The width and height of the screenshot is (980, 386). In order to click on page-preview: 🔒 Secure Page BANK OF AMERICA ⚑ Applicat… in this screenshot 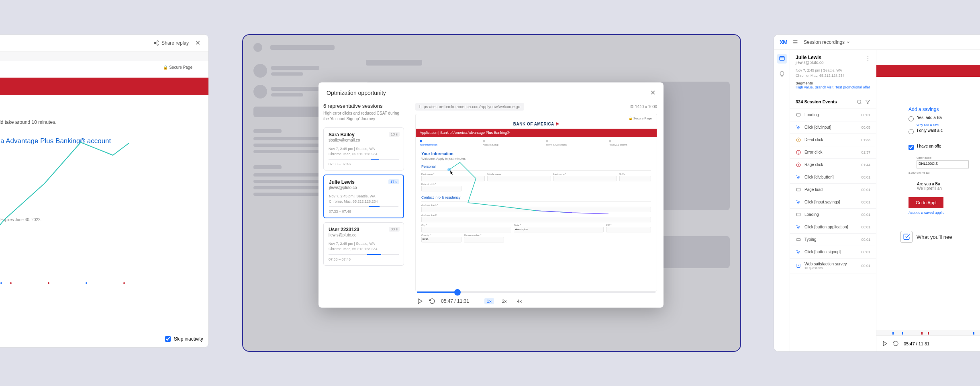, I will do `click(536, 203)`.